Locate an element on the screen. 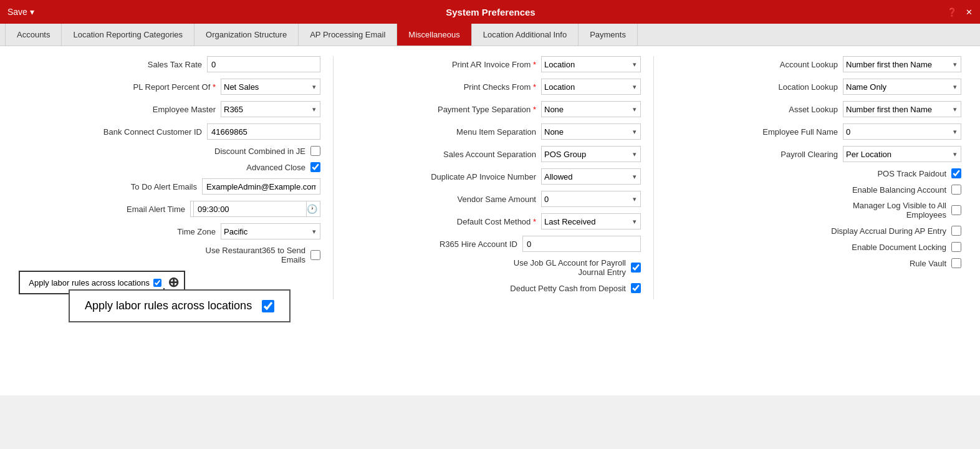 Image resolution: width=980 pixels, height=449 pixels. checkbox-enable-document-locking is located at coordinates (956, 247).